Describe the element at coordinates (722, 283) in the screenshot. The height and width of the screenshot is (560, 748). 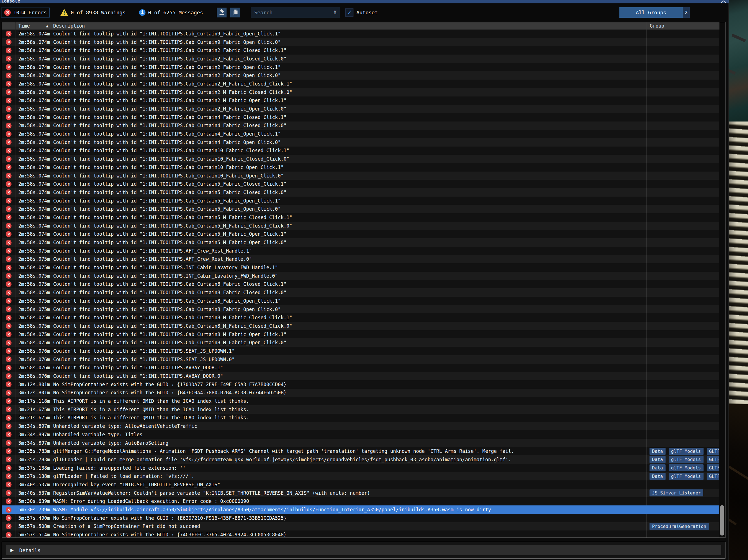
I see `vertical-scrollbar` at that location.